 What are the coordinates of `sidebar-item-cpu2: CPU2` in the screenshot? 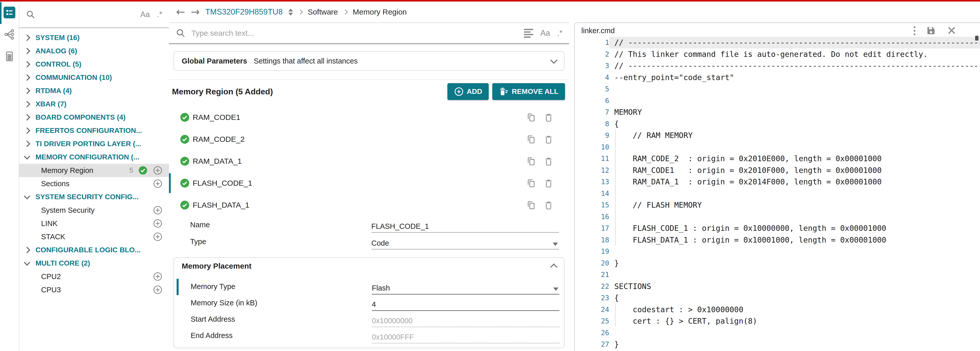 It's located at (94, 277).